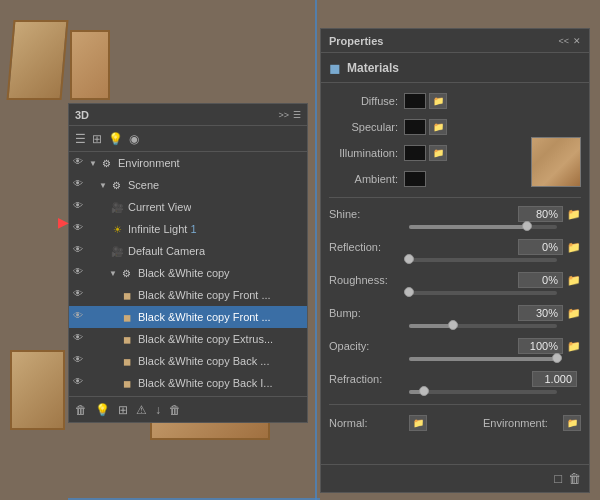 The height and width of the screenshot is (500, 600). Describe the element at coordinates (284, 115) in the screenshot. I see `panel-3d-collapse-icon: >>` at that location.